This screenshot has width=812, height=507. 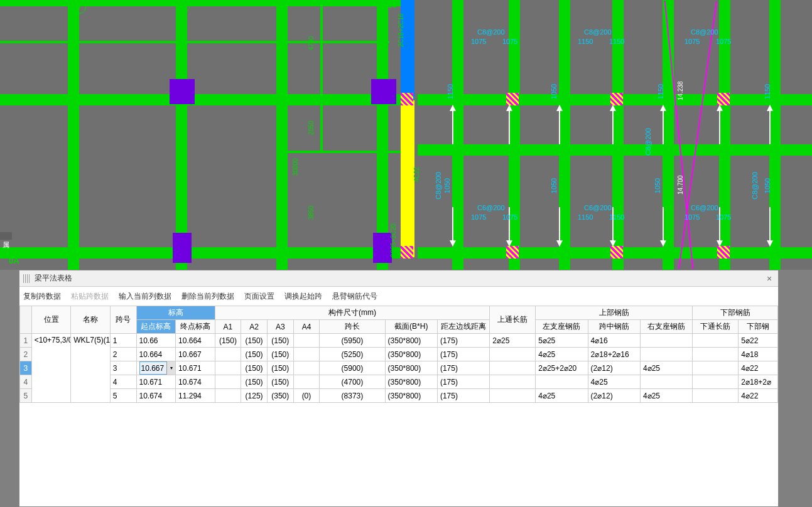 I want to click on span-len-cell: (4700), so click(x=352, y=382).